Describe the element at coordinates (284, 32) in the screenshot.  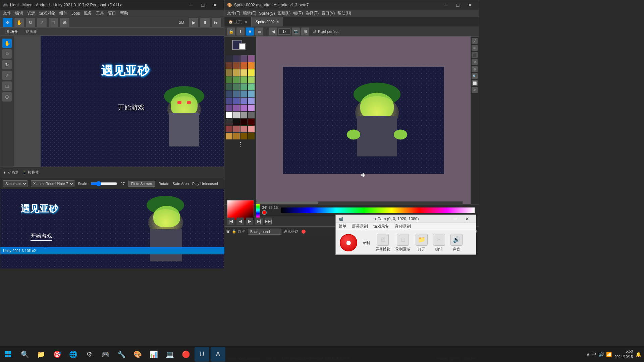
I see `zoom-input` at that location.